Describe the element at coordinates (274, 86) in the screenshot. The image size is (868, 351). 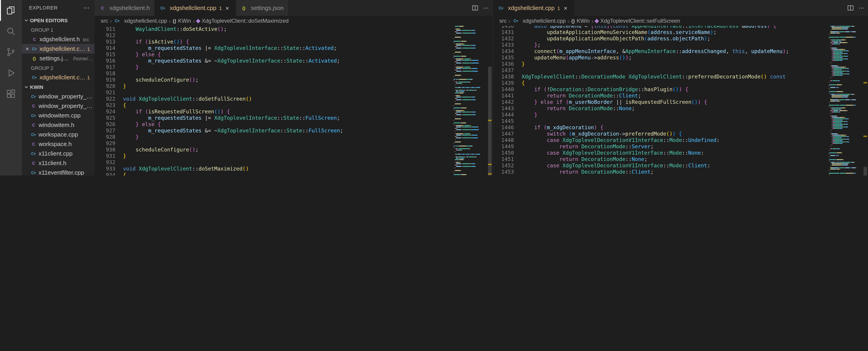
I see `code-line: 920}` at that location.